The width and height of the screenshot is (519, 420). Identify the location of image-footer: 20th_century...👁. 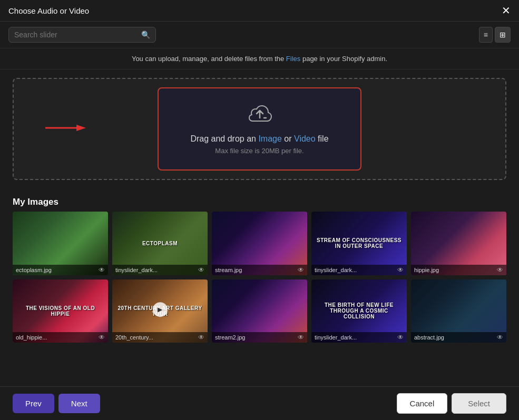
(160, 337).